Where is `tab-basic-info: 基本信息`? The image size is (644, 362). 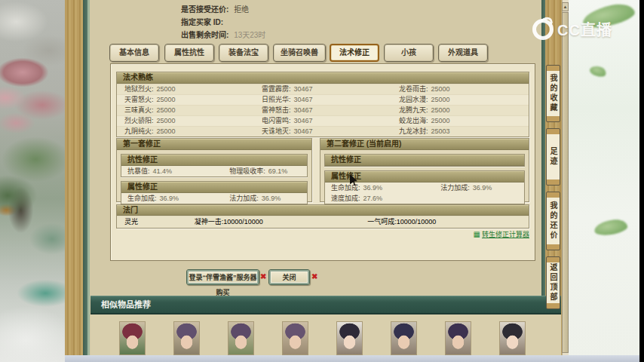 tab-basic-info: 基本信息 is located at coordinates (134, 53).